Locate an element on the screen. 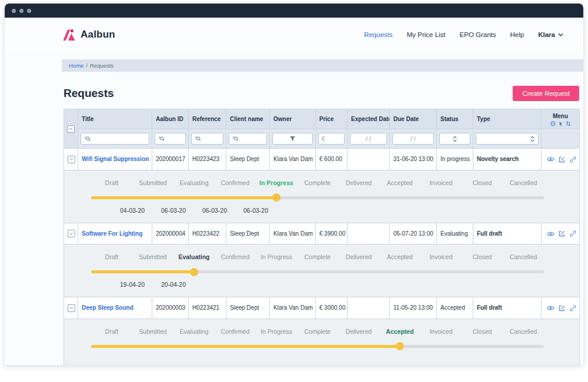  cell-price: € 3000.00 is located at coordinates (332, 308).